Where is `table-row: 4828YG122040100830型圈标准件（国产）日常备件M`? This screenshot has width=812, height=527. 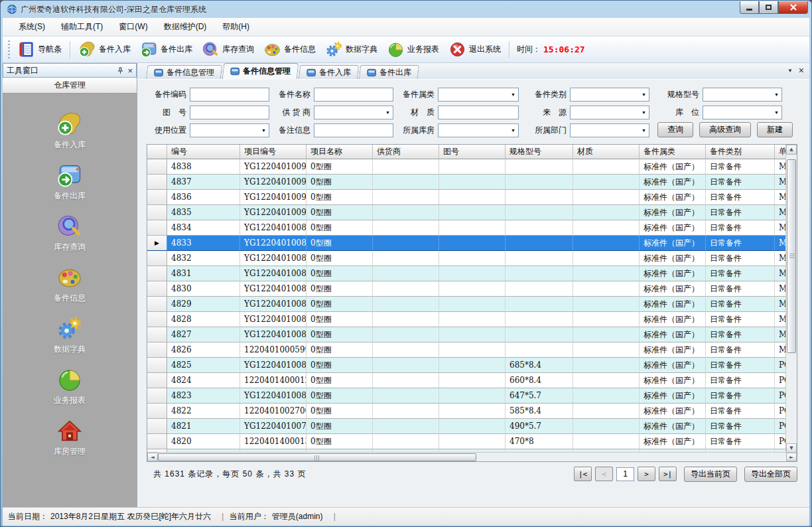
table-row: 4828YG122040100830型圈标准件（国产）日常备件M is located at coordinates (467, 320).